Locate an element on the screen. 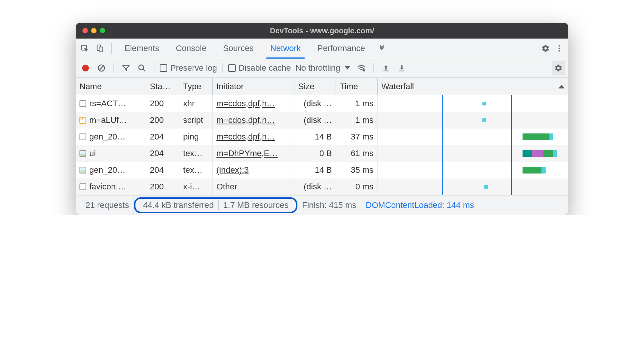 Image resolution: width=644 pixels, height=344 pixels. summary-finish: Finish: 415 ms is located at coordinates (329, 205).